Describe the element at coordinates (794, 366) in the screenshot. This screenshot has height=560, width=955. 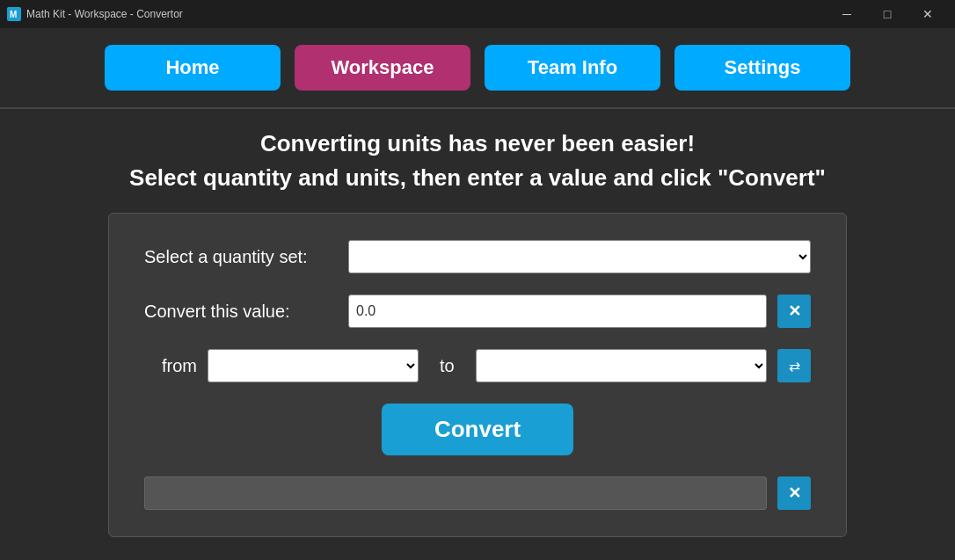
I see `swap-units-button: ⇄` at that location.